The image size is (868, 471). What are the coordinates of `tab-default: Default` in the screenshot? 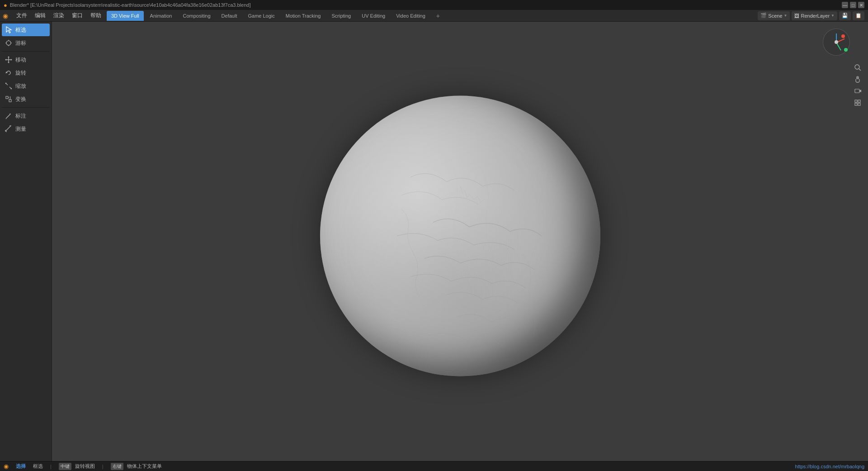 It's located at (230, 16).